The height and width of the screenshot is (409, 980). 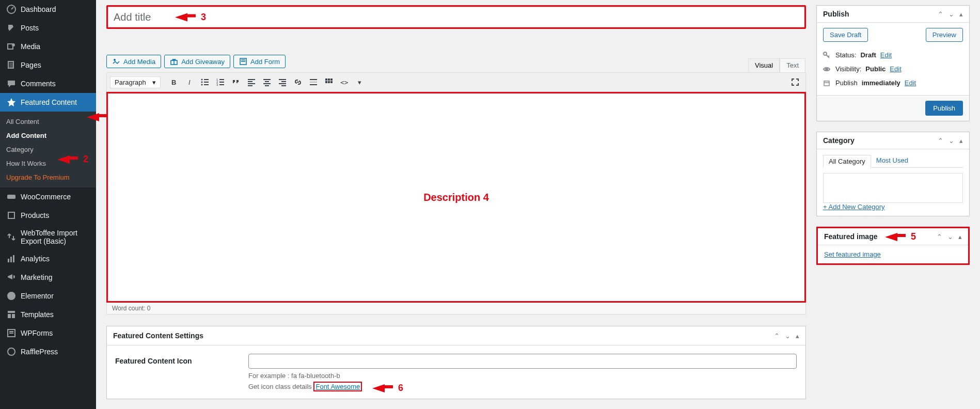 I want to click on sidebar-item-media: Media, so click(x=48, y=46).